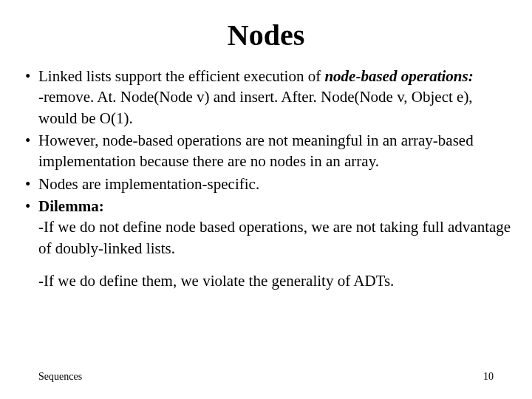  I want to click on bullet-item-2: However, node-based operations are not m…, so click(267, 151).